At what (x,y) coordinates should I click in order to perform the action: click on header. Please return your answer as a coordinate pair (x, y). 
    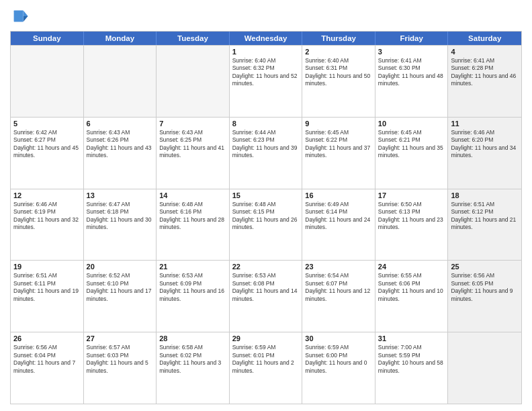
    Looking at the image, I should click on (266, 16).